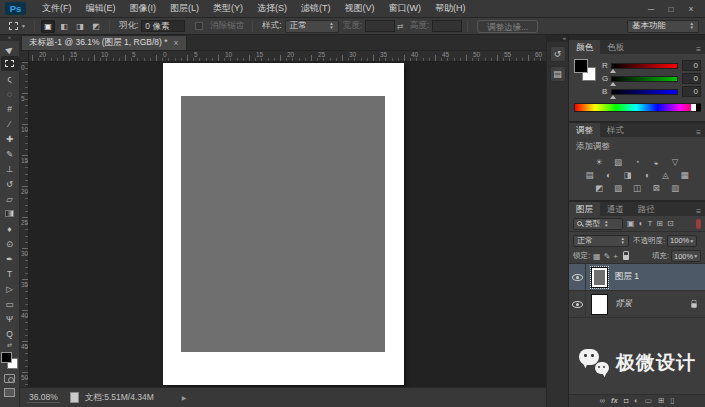 Image resolution: width=705 pixels, height=407 pixels. I want to click on g-channel-slider, so click(644, 79).